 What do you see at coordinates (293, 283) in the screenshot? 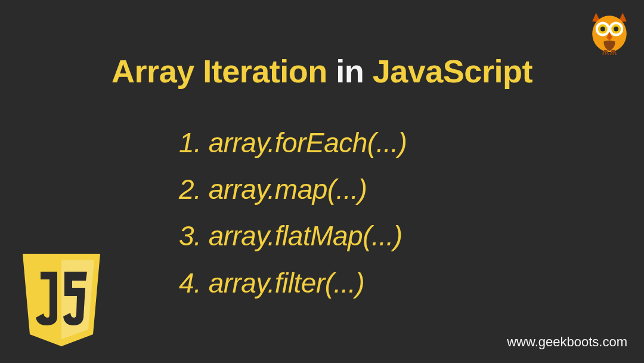
I see `list-item: 4. array.filter(...)` at bounding box center [293, 283].